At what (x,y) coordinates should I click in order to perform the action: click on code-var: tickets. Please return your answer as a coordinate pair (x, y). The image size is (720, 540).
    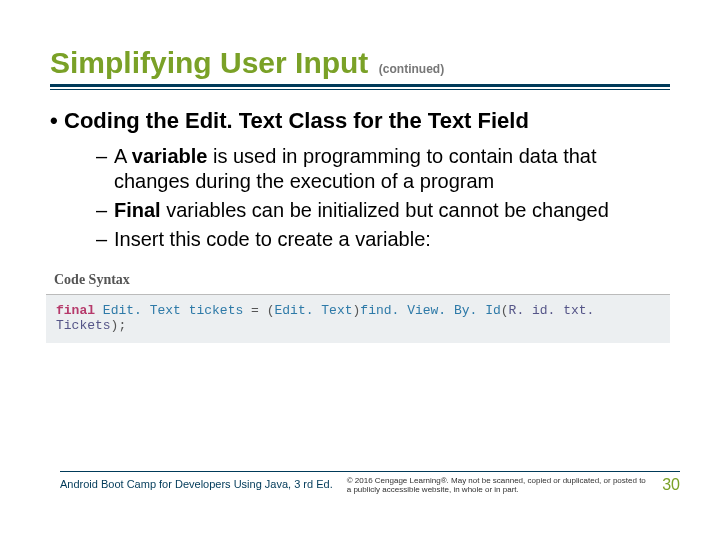
    Looking at the image, I should click on (216, 310).